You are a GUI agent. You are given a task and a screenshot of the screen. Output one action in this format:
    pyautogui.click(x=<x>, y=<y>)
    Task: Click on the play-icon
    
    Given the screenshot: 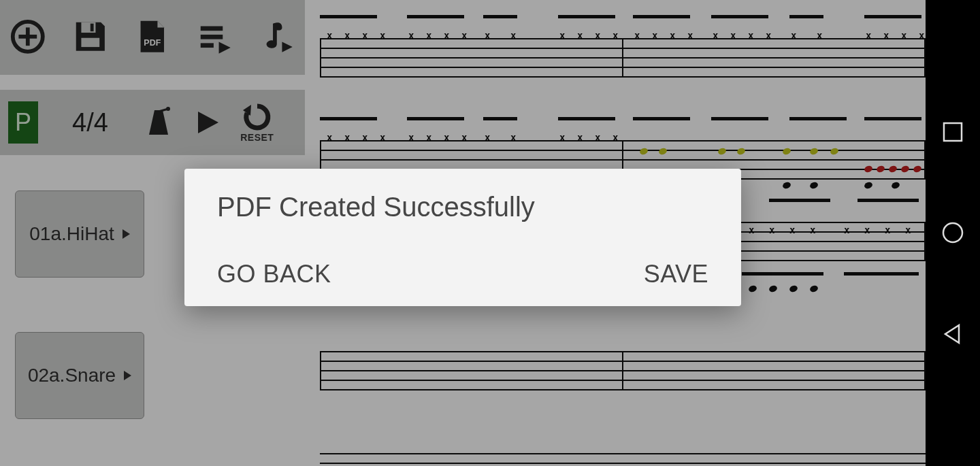 What is the action you would take?
    pyautogui.click(x=208, y=122)
    